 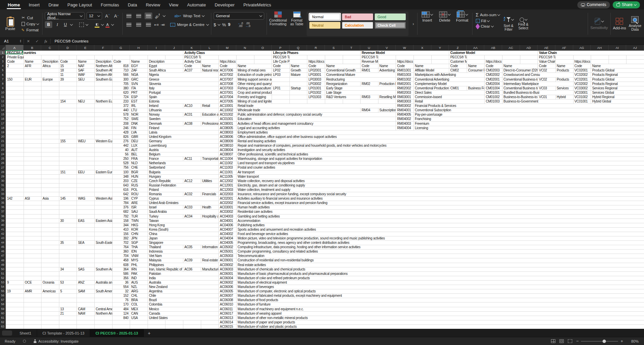 I want to click on cell-G5: 710, so click(x=121, y=70).